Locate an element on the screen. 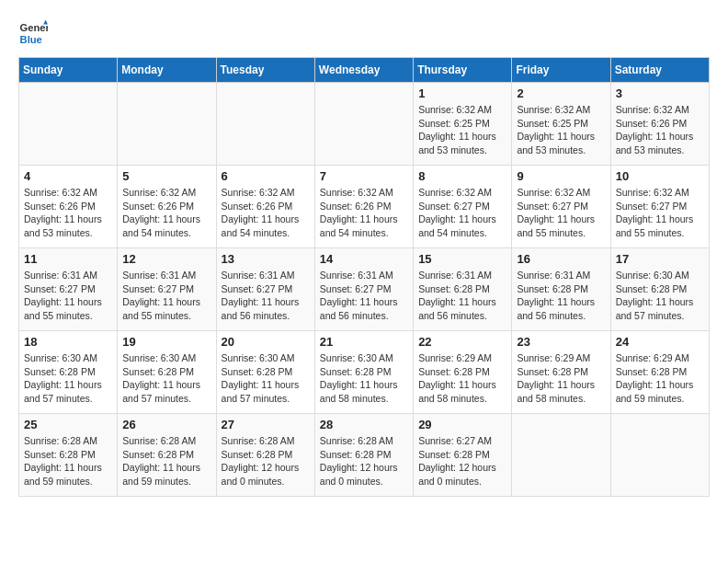 This screenshot has width=728, height=563. day-number: 4 is located at coordinates (68, 177).